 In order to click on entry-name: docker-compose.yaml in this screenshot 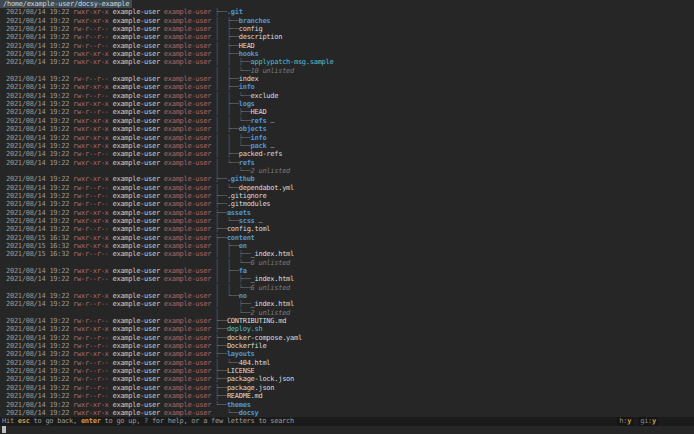, I will do `click(264, 338)`.